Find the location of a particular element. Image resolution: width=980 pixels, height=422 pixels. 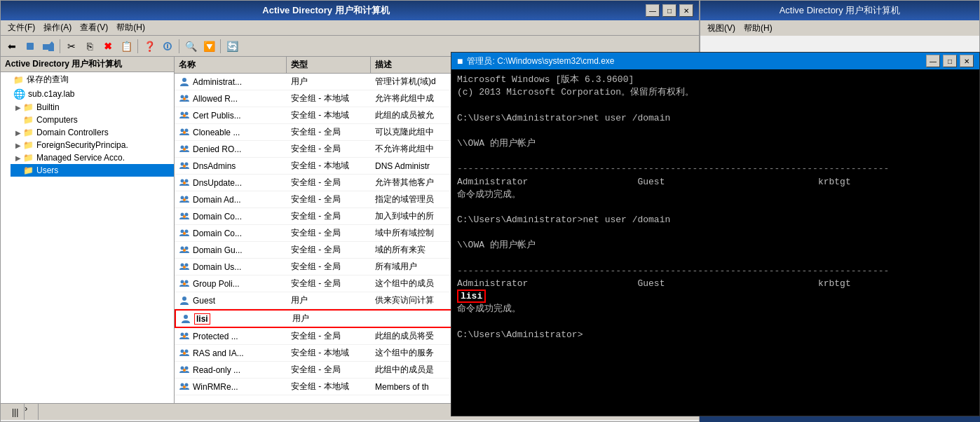

tree-item-computers: 📁 Computers is located at coordinates (93, 120).